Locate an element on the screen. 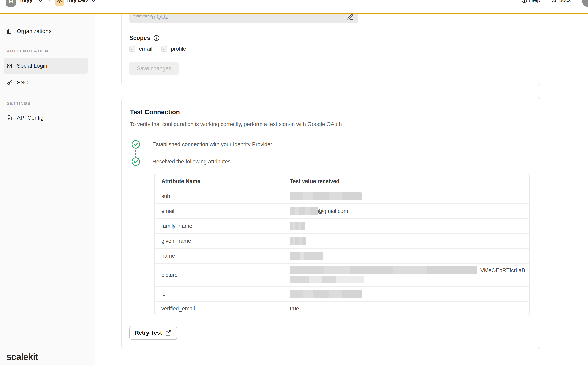 The image size is (588, 365). table-row: picture _VMeOEbRTfcrLaB is located at coordinates (342, 275).